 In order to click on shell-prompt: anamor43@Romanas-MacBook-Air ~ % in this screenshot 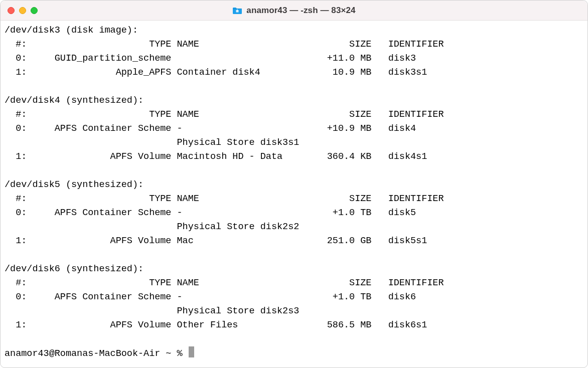, I will do `click(96, 354)`.